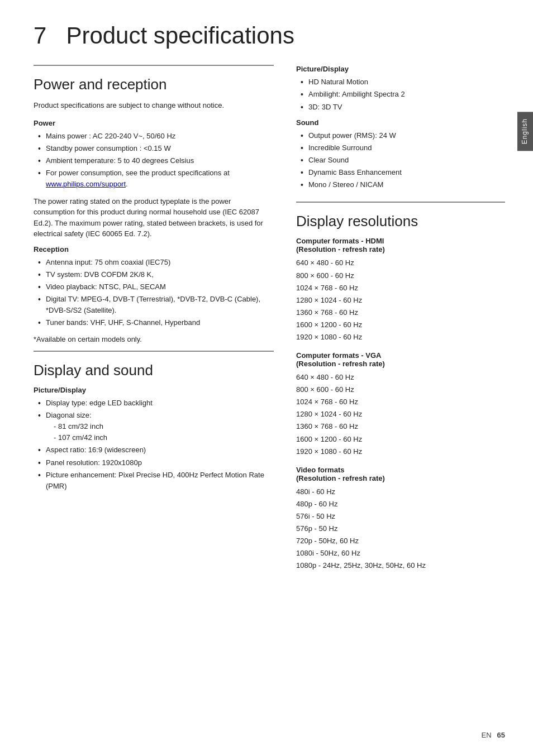  I want to click on list-item: Incredible Surround, so click(402, 148).